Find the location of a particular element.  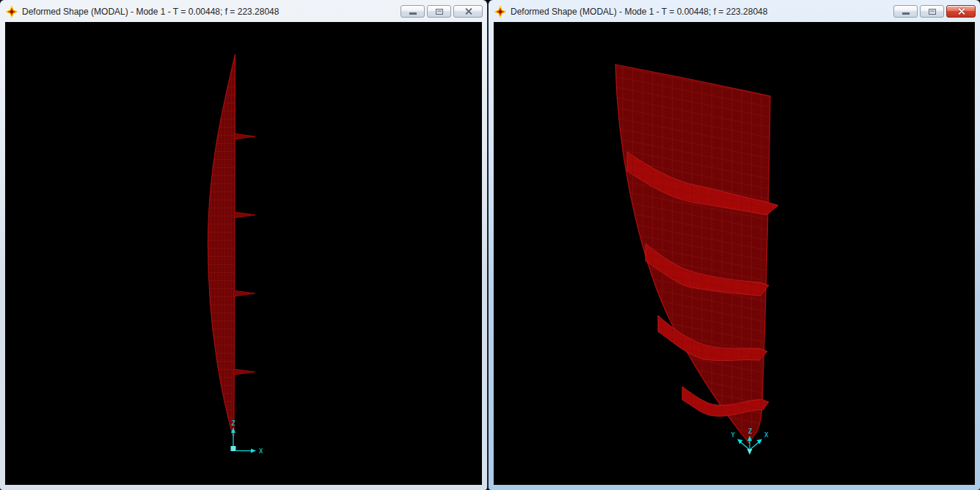

right-window-titlebar: Deformed Shape (MODAL) - Mode 1 - T = 0.… is located at coordinates (734, 11).